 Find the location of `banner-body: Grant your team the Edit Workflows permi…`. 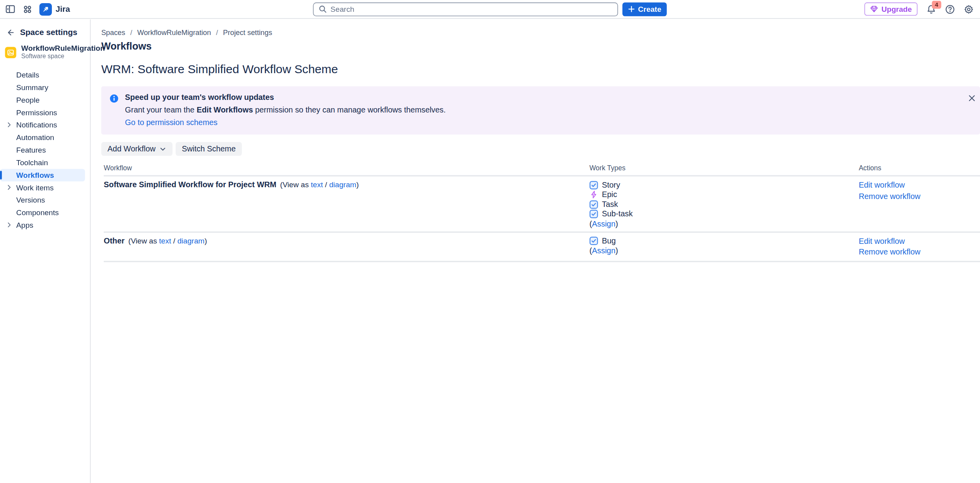

banner-body: Grant your team the Edit Workflows permi… is located at coordinates (543, 111).